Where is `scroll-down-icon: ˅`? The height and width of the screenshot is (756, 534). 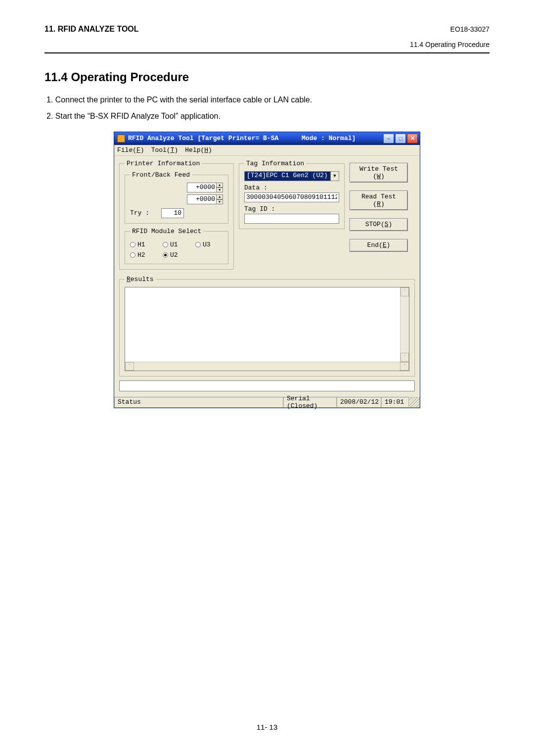
scroll-down-icon: ˅ is located at coordinates (404, 357).